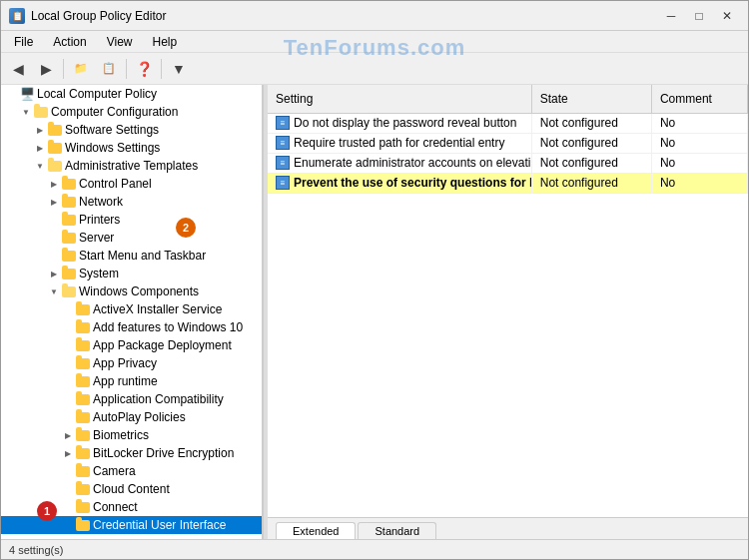  Describe the element at coordinates (83, 327) in the screenshot. I see `tree-icon-add-features` at that location.